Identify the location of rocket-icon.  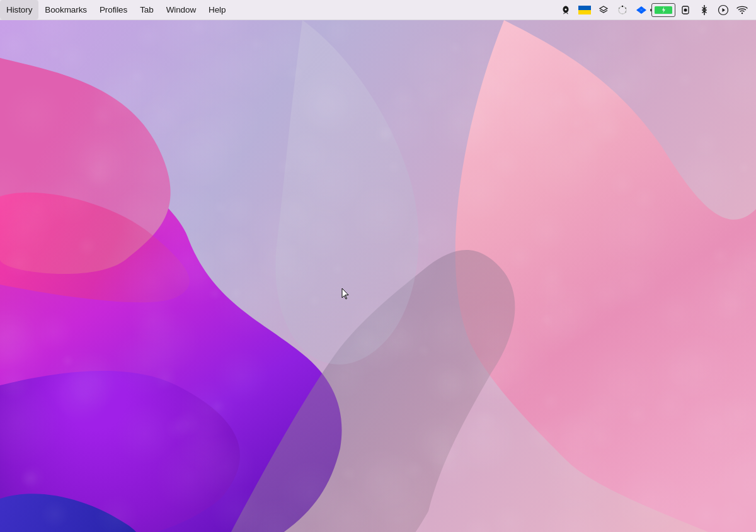
(566, 10).